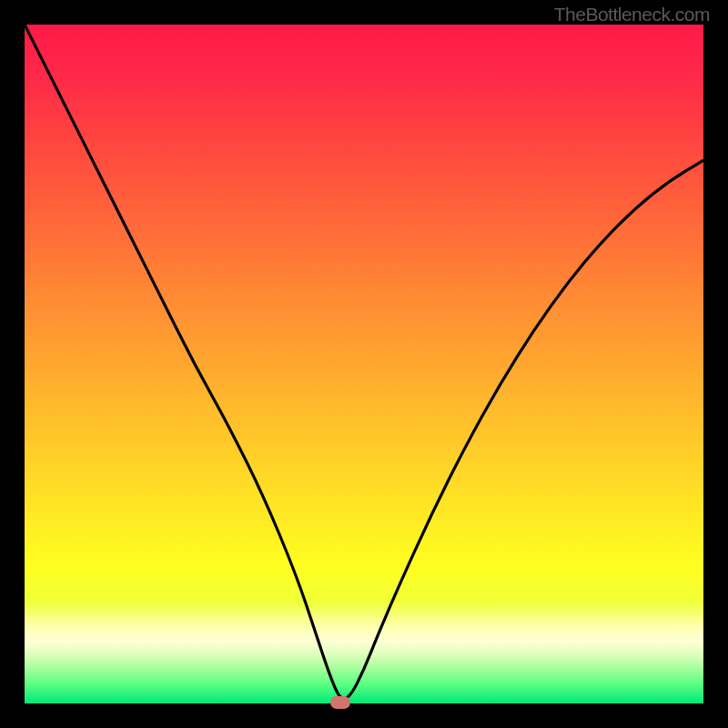 The width and height of the screenshot is (728, 728). Describe the element at coordinates (340, 703) in the screenshot. I see `minimum-marker` at that location.